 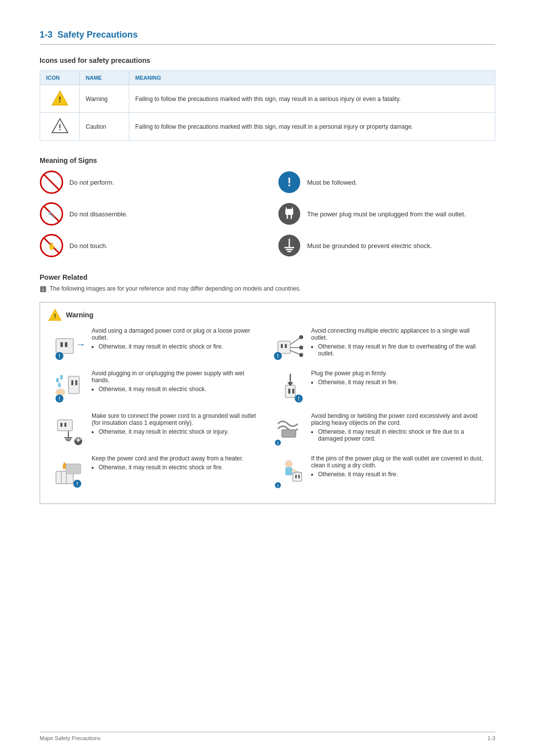 I want to click on multiple-text: Avoid connecting multiple electric appli…, so click(x=397, y=345).